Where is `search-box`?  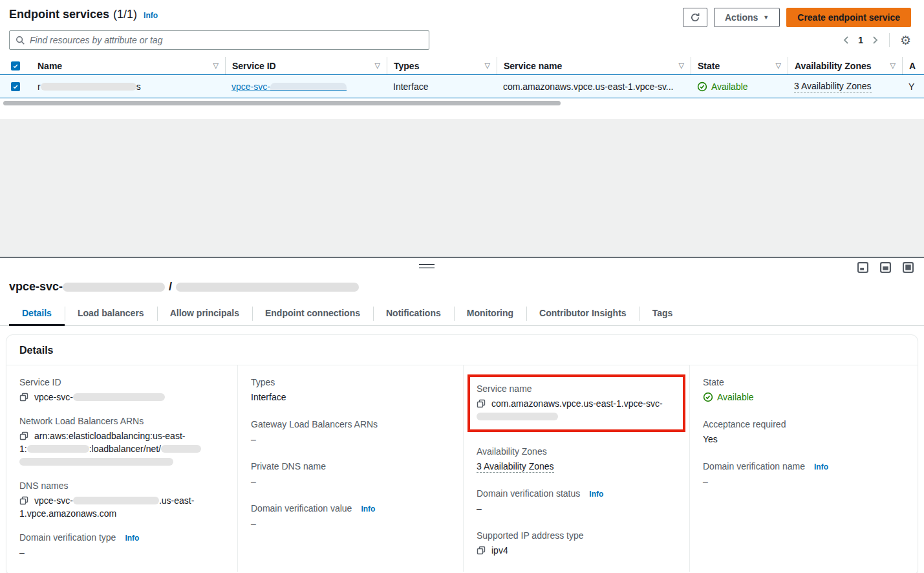 search-box is located at coordinates (219, 40).